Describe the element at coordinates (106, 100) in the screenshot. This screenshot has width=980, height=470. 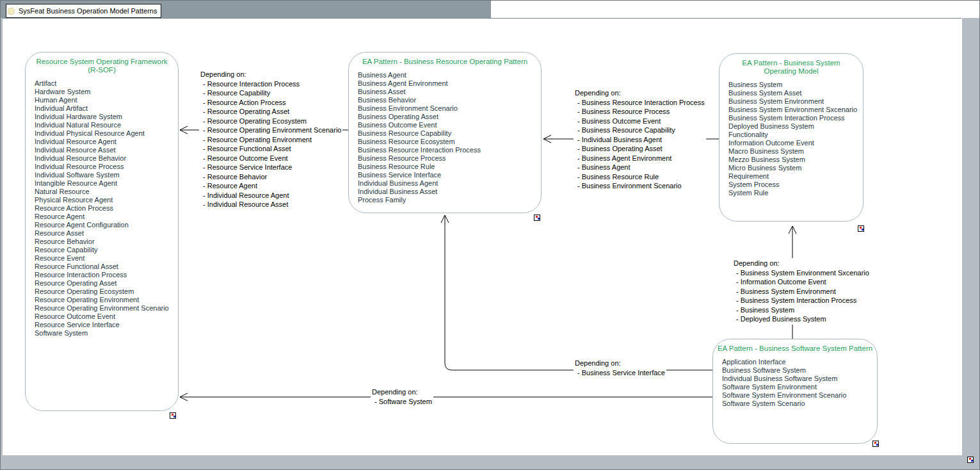
I see `node-list-item: Human Agent` at that location.